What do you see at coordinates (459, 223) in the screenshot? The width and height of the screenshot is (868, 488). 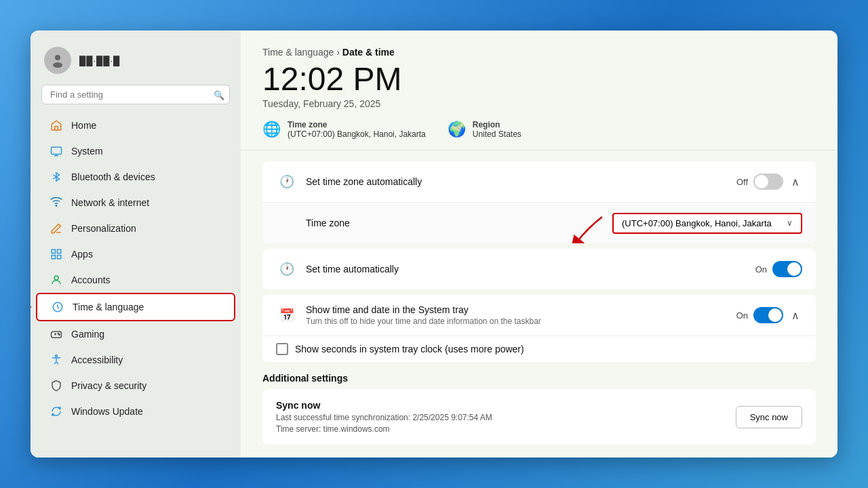 I see `timezone-select-label-wrap: Time zone` at bounding box center [459, 223].